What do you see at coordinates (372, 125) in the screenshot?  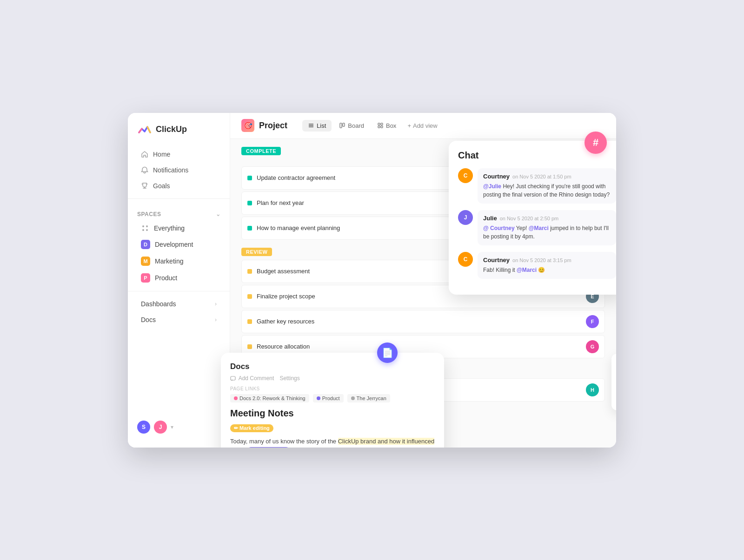 I see `view-tabs: List Board Box + Add view` at bounding box center [372, 125].